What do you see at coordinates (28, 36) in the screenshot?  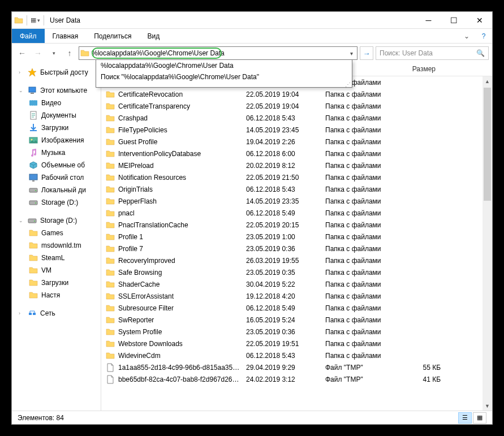 I see `tab-file: Файл` at bounding box center [28, 36].